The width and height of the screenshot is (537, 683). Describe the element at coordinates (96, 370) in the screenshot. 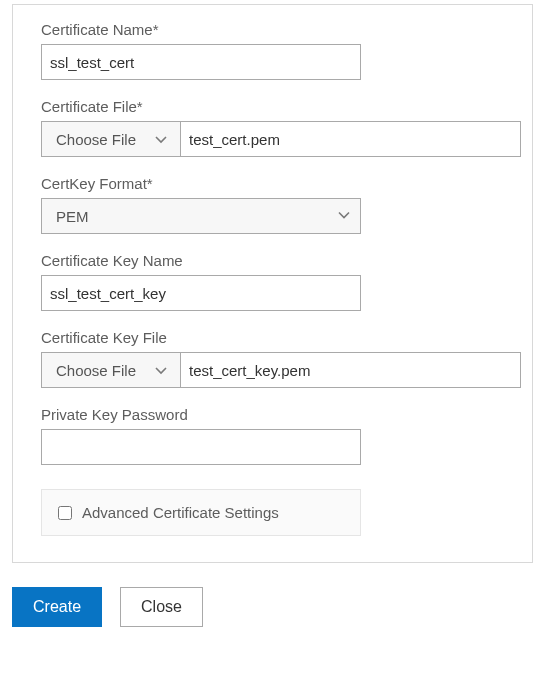

I see `key-file-choose-text: Choose File` at that location.